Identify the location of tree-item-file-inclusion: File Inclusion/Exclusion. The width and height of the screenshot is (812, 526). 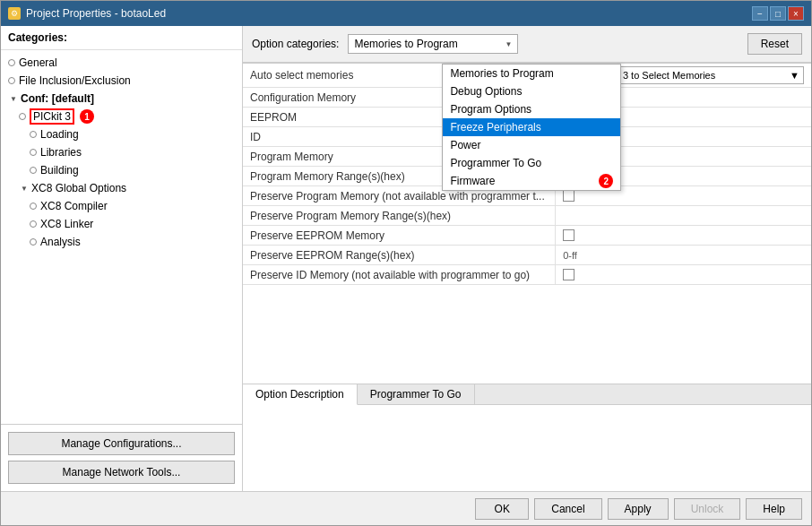
(122, 81).